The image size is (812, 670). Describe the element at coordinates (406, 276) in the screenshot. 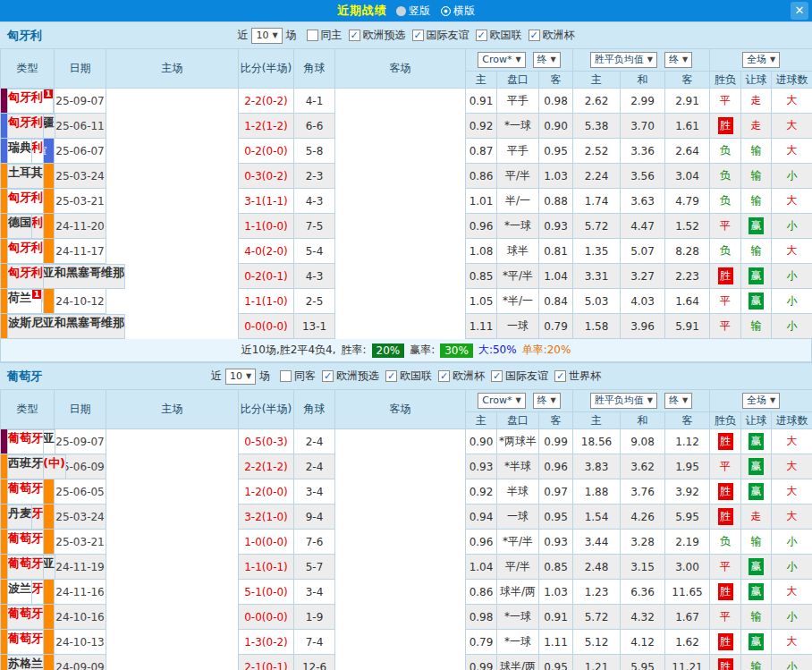

I see `match-row: 欧国联24-10-15波斯尼亚和黑塞哥维那0-2(0-1)4-3匈牙利0.85*…` at that location.